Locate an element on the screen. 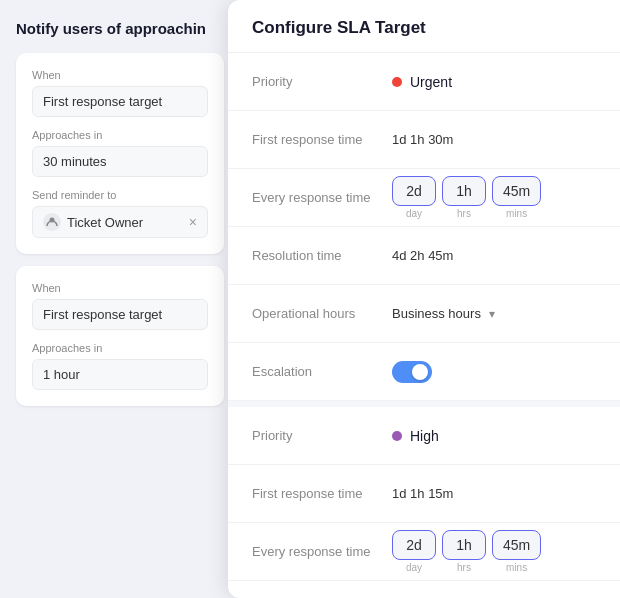 Image resolution: width=620 pixels, height=598 pixels. urgent-day-value: 2d is located at coordinates (414, 191).